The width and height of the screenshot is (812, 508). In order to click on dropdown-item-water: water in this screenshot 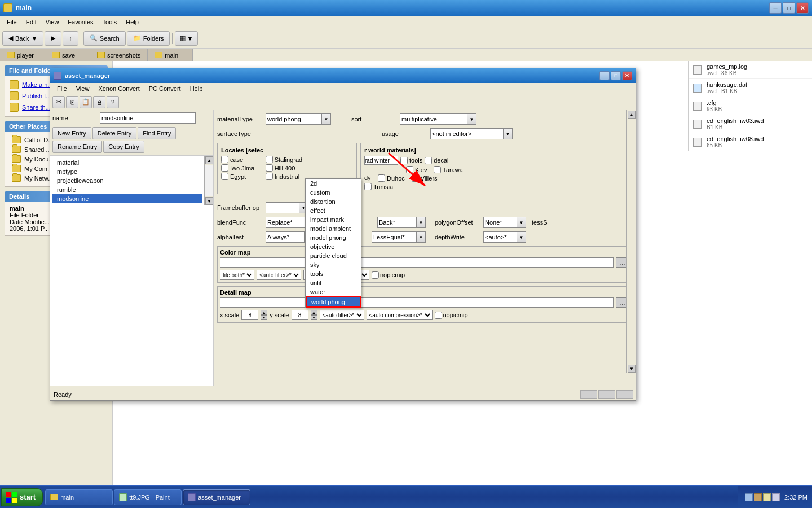, I will do `click(333, 292)`.